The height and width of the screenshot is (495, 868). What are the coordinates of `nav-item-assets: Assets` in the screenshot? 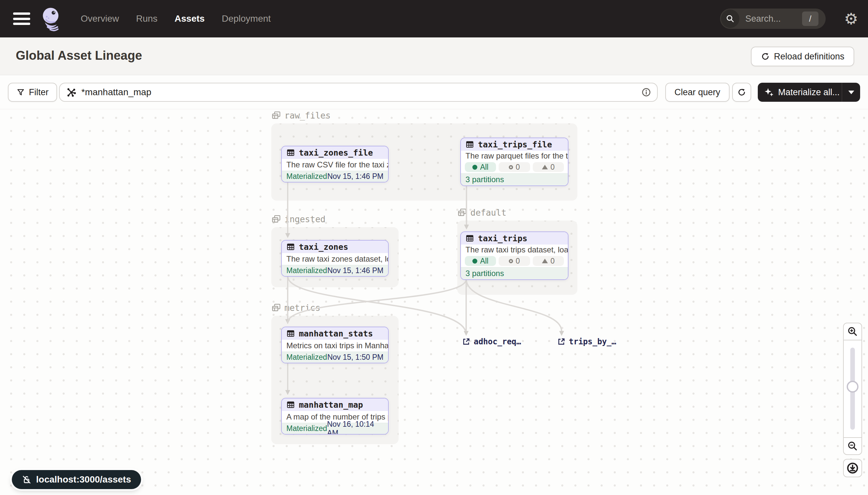 It's located at (190, 19).